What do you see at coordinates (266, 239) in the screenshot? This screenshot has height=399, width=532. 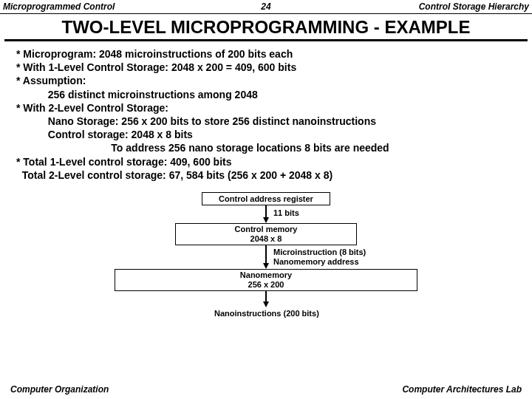 I see `box-label: 2048 x 8` at bounding box center [266, 239].